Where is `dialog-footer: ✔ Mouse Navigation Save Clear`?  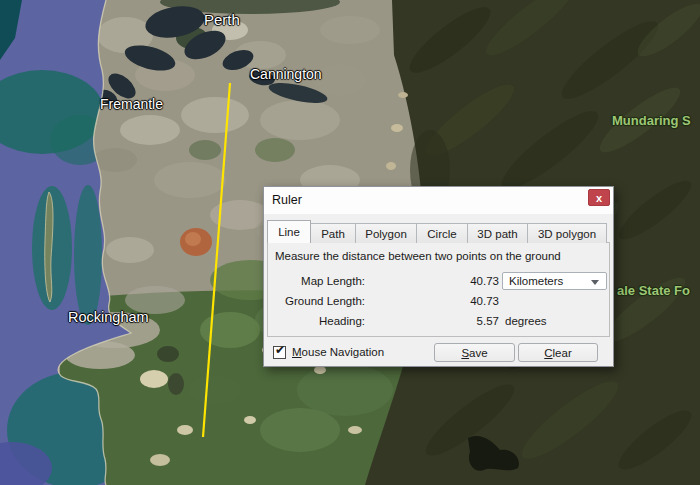
dialog-footer: ✔ Mouse Navigation Save Clear is located at coordinates (438, 354).